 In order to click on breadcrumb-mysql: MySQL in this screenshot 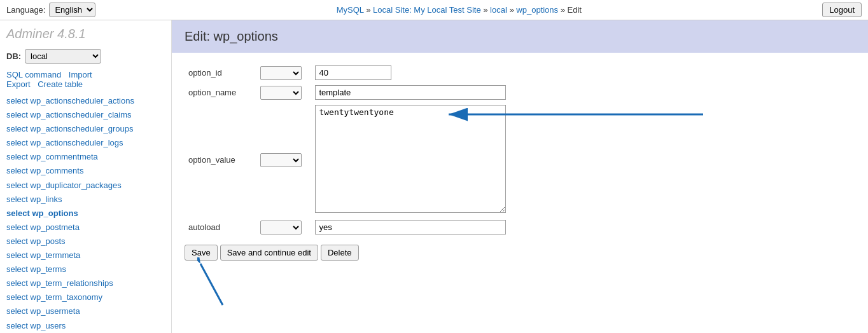, I will do `click(350, 10)`.